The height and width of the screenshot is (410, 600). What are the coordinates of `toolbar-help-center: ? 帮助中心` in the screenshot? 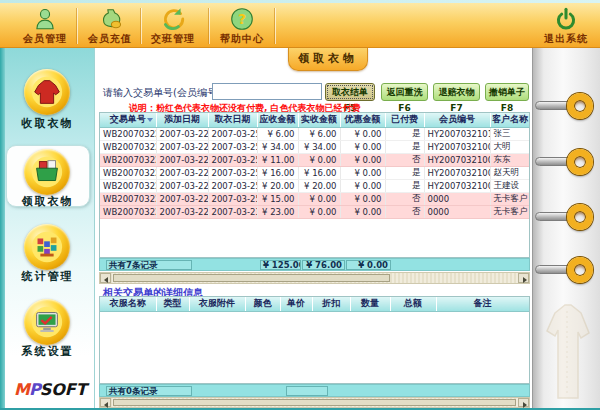 It's located at (242, 26).